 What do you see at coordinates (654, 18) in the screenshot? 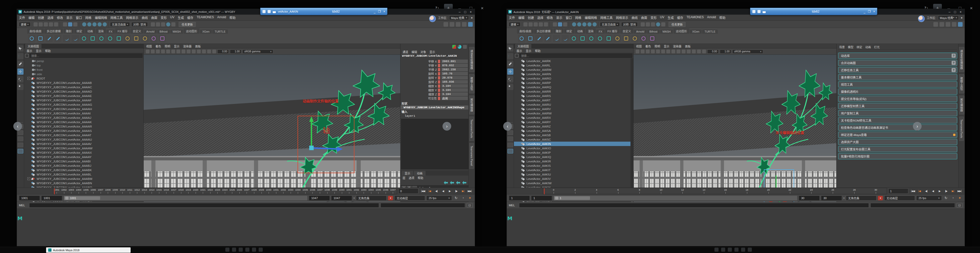
I see `menu-item: 变形` at bounding box center [654, 18].